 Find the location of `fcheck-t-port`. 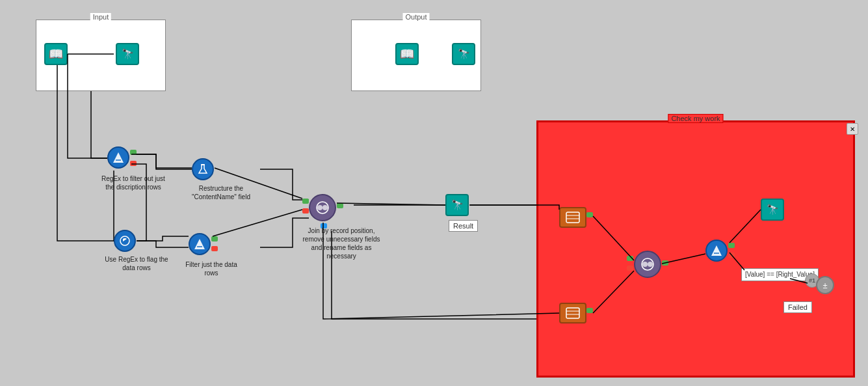

fcheck-t-port is located at coordinates (731, 245).